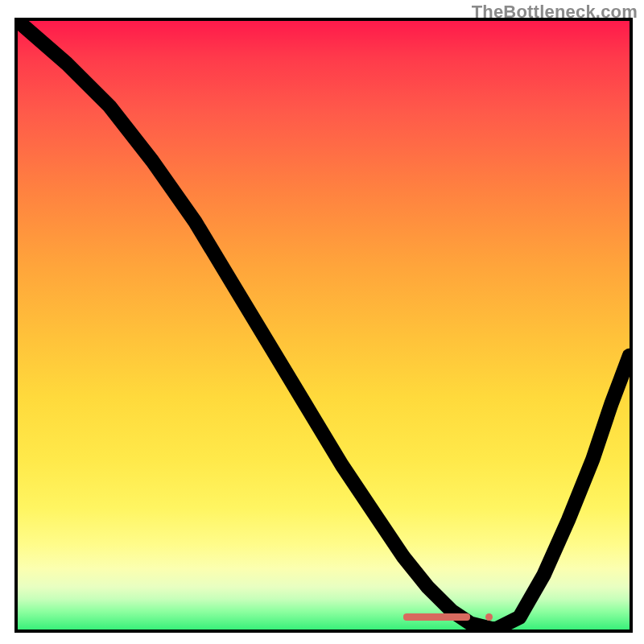  I want to click on optimal-point-dot, so click(489, 617).